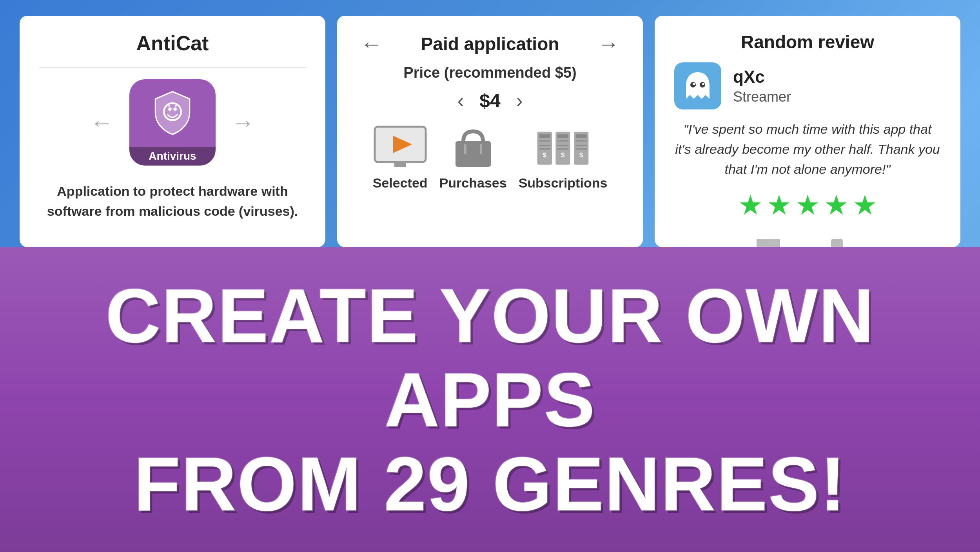 This screenshot has height=552, width=980. I want to click on bag-icon, so click(473, 147).